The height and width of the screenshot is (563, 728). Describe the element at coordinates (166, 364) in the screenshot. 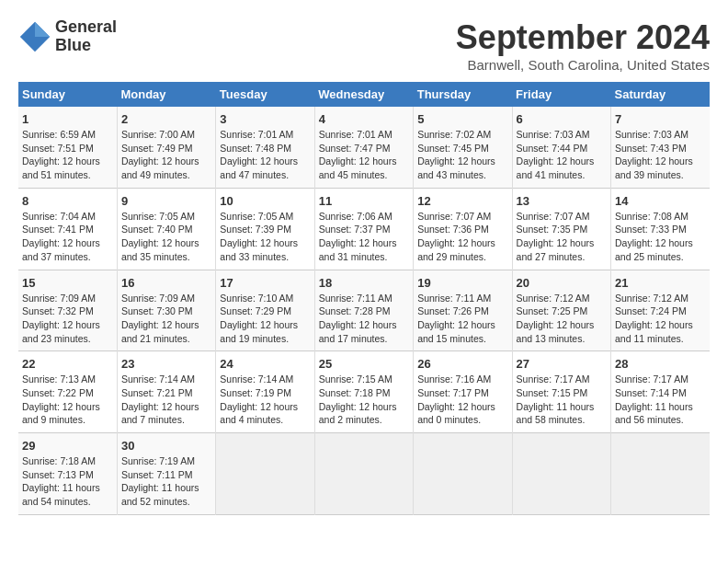

I see `day-number: 23` at that location.